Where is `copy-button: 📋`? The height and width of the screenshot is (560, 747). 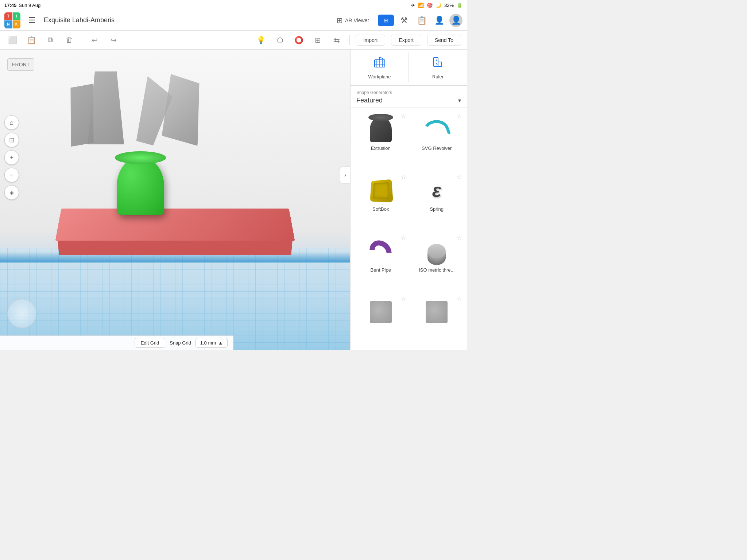 copy-button: 📋 is located at coordinates (31, 40).